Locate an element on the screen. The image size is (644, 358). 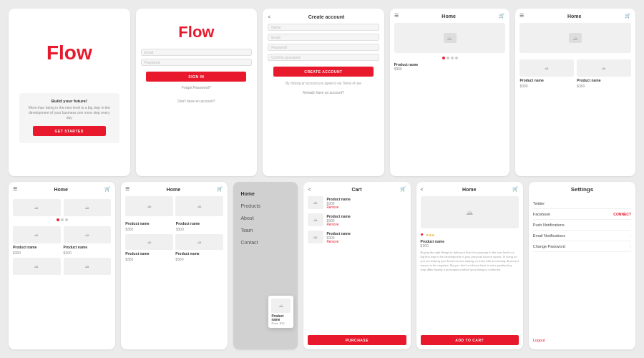
settings-item-email: Email Notifications › is located at coordinates (582, 236).